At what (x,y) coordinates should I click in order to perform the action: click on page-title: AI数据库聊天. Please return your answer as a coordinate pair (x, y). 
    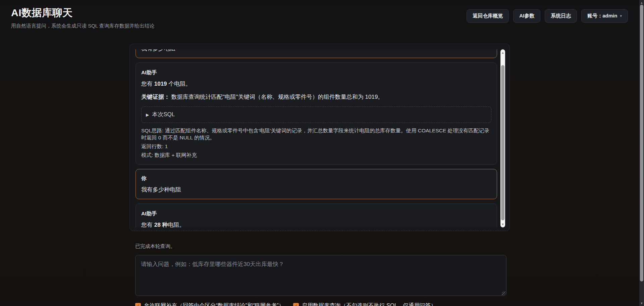
    Looking at the image, I should click on (83, 13).